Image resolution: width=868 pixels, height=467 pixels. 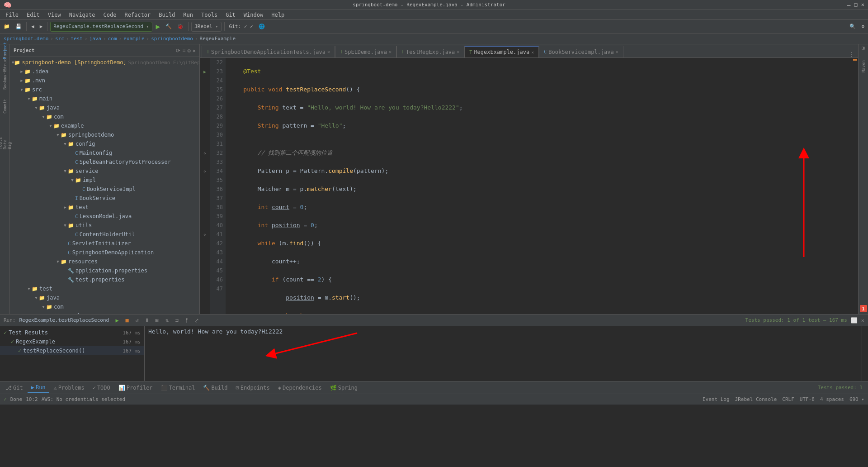 I want to click on path-com: com, so click(x=113, y=39).